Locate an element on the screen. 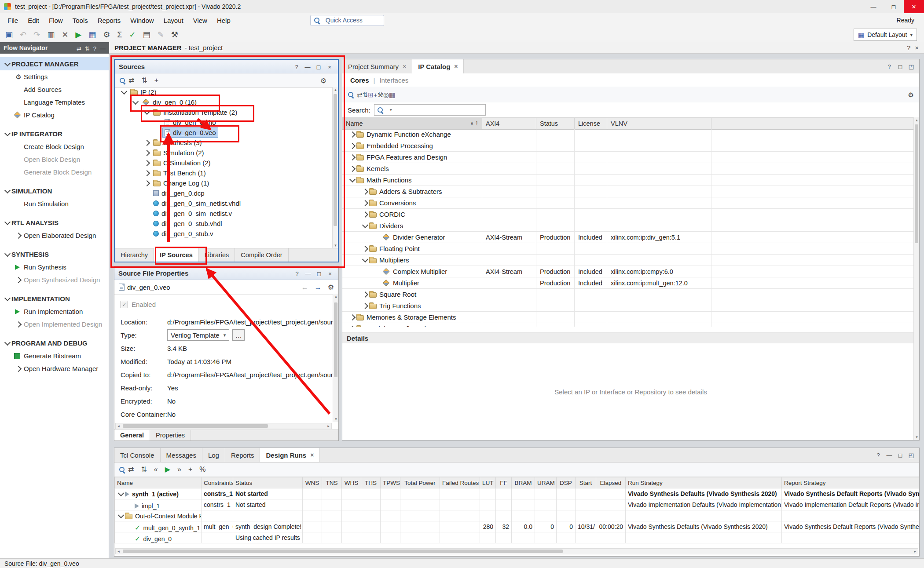 The height and width of the screenshot is (568, 924). menu-layout: Layout is located at coordinates (173, 20).